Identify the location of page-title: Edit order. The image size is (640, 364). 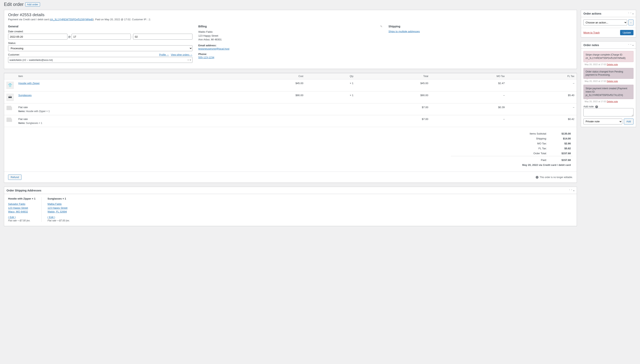
(14, 4).